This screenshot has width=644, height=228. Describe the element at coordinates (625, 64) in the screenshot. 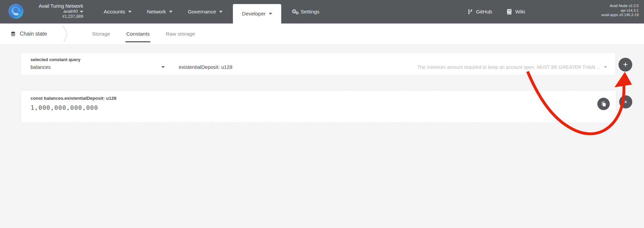

I see `plus-icon: +` at that location.